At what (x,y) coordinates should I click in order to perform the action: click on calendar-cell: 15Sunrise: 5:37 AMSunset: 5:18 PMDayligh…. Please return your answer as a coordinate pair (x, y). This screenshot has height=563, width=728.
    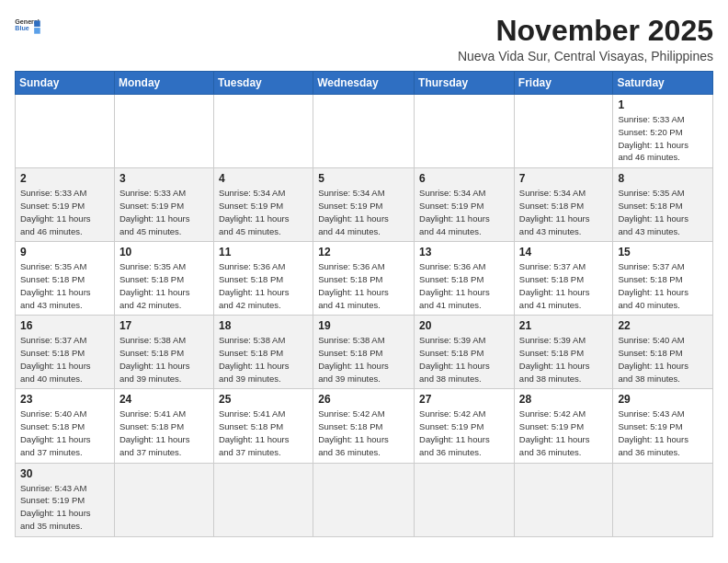
    Looking at the image, I should click on (664, 279).